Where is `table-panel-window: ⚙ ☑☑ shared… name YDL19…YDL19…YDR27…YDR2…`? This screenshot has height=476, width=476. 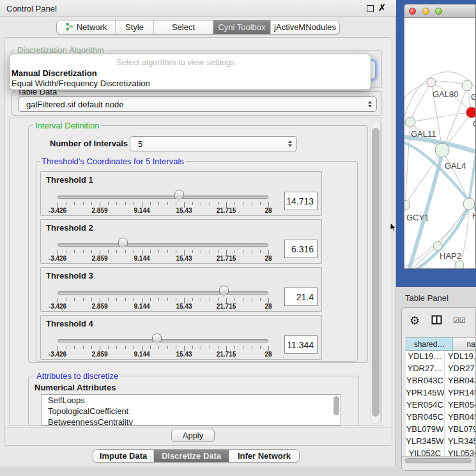
table-panel-window: ⚙ ☑☑ shared… name YDL19…YDL19…YDR27…YDR2… is located at coordinates (438, 389).